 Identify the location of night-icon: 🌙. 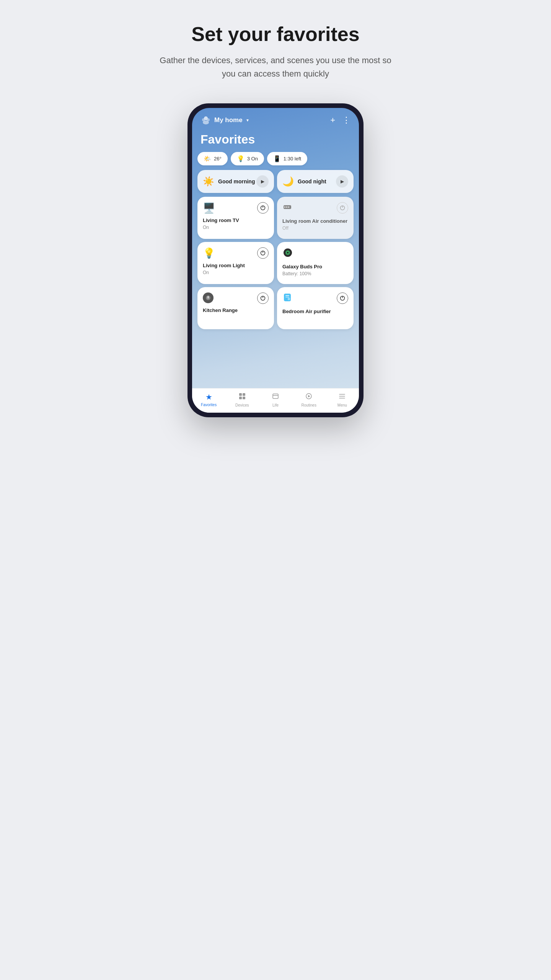
(288, 181).